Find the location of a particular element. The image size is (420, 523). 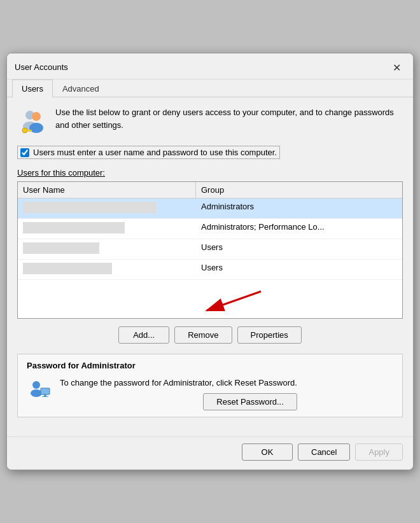

users-section-label: Users for this computer: is located at coordinates (210, 173).